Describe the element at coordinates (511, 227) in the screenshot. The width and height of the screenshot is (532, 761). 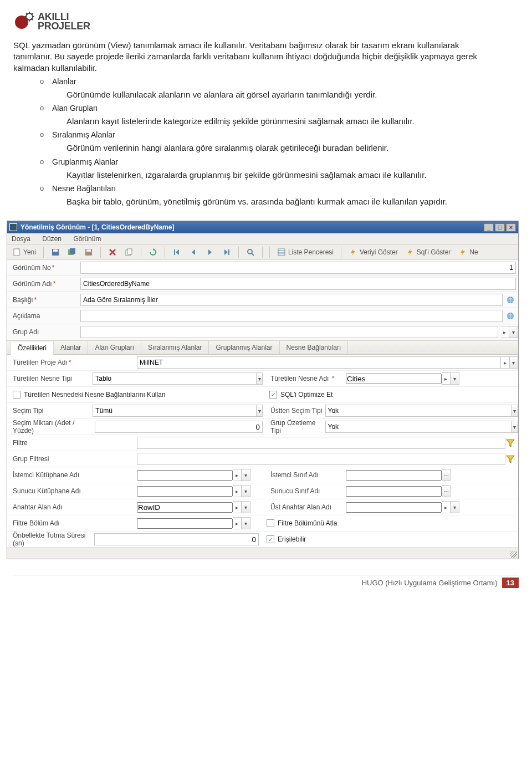
I see `close-button: ×` at that location.